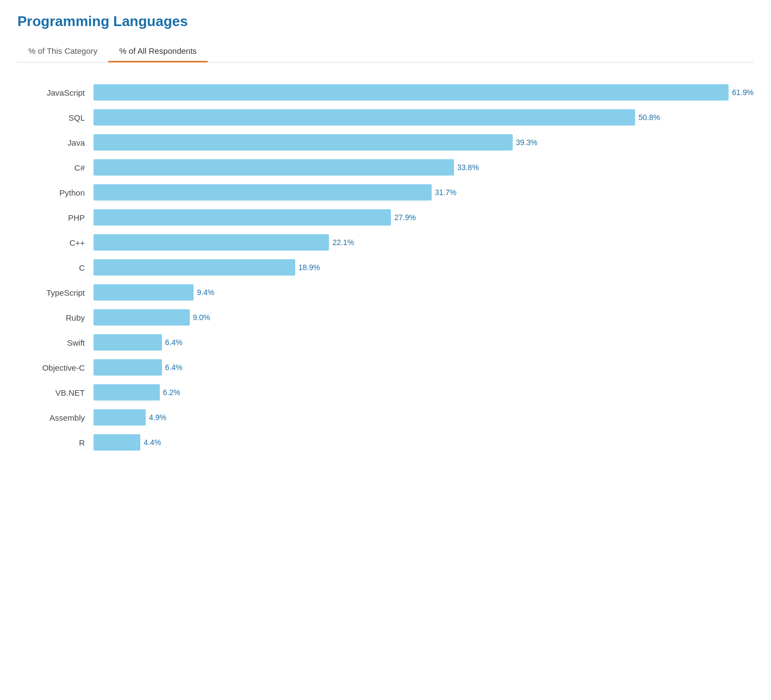 This screenshot has width=771, height=700. What do you see at coordinates (158, 52) in the screenshot?
I see `tab-all-respondents: % of All Respondents` at bounding box center [158, 52].